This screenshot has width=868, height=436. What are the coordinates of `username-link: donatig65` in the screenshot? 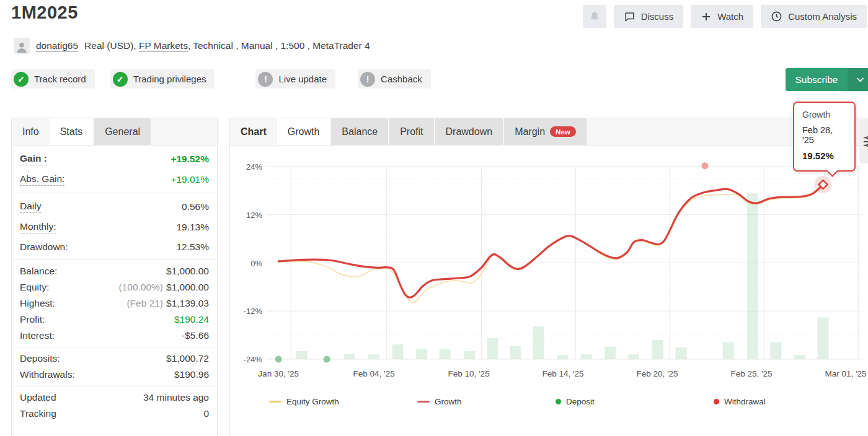 It's located at (57, 46).